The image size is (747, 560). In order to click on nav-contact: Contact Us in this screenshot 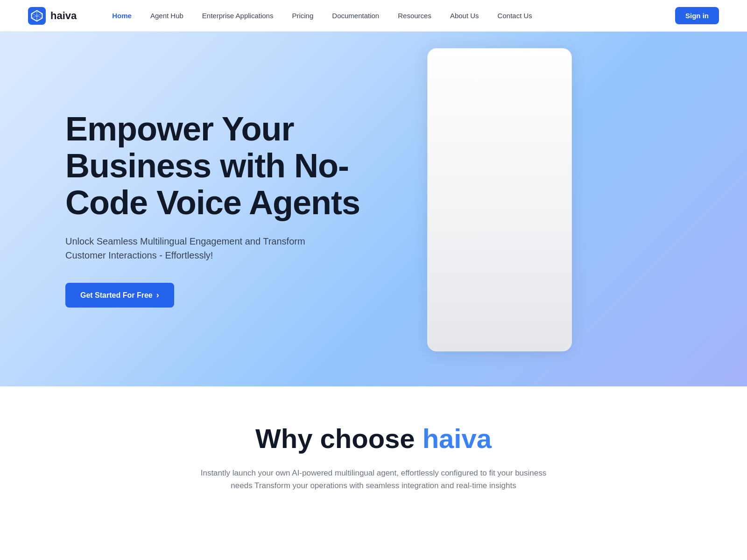, I will do `click(515, 16)`.